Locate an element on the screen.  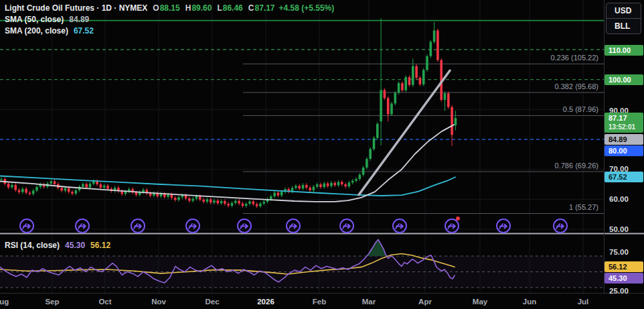
time-tick-dec: Dec is located at coordinates (212, 302).